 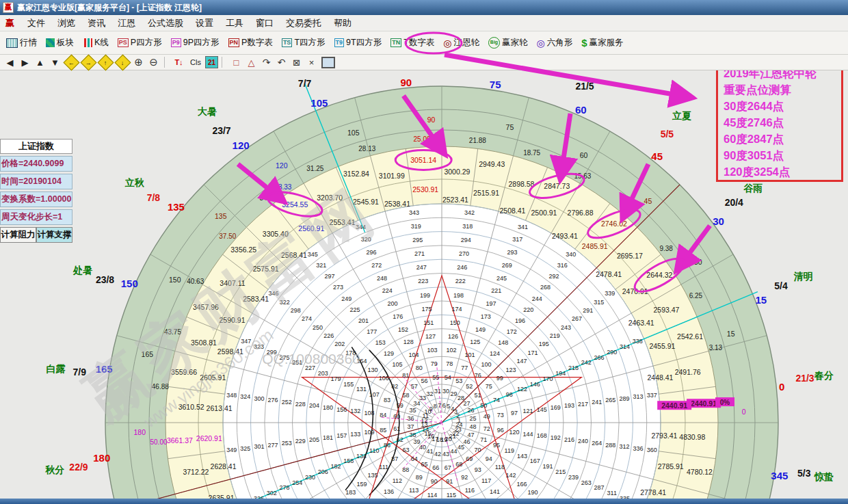 I want to click on menu-item-窗口: 窗口, so click(x=265, y=23).